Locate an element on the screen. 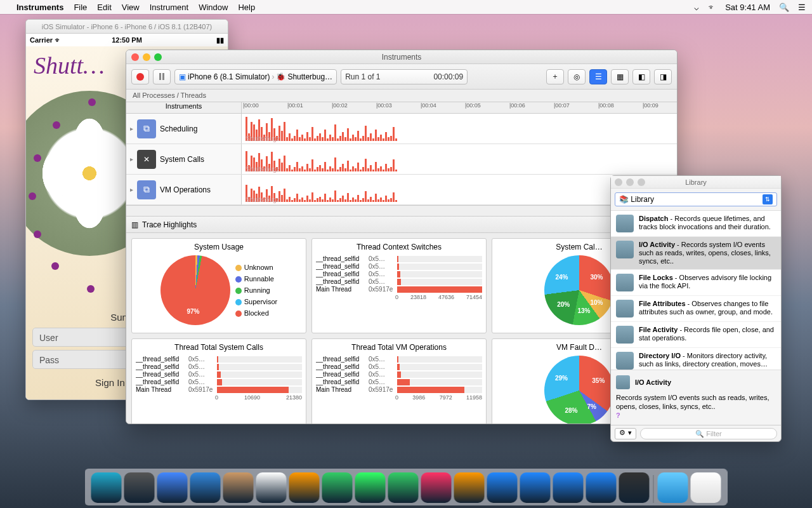 Image resolution: width=812 pixels, height=508 pixels. notification-icon: ☰ is located at coordinates (802, 8).